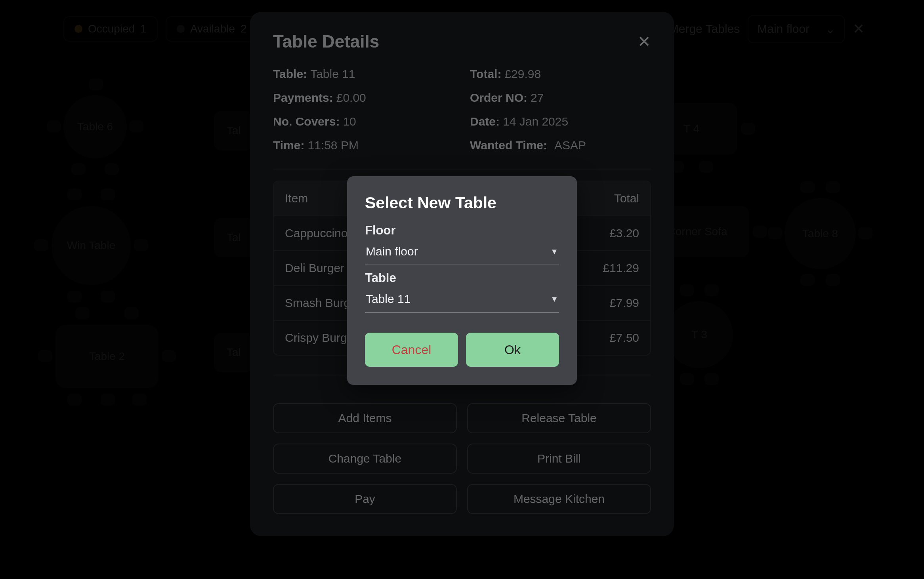  Describe the element at coordinates (462, 253) in the screenshot. I see `floor-select: Main floor ▼` at that location.